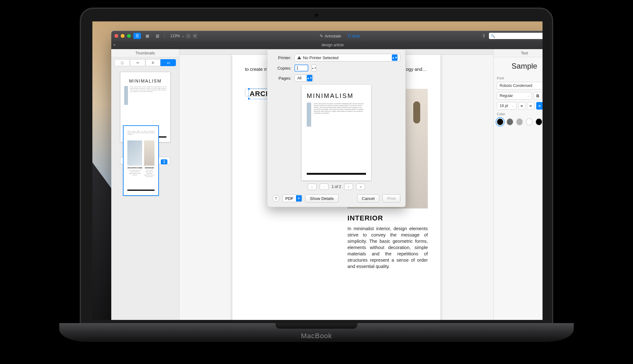 The height and width of the screenshot is (364, 633). Describe the element at coordinates (336, 133) in the screenshot. I see `print-preview: MINIMALISM Lorem ipsum dolor sit amet, c…` at that location.